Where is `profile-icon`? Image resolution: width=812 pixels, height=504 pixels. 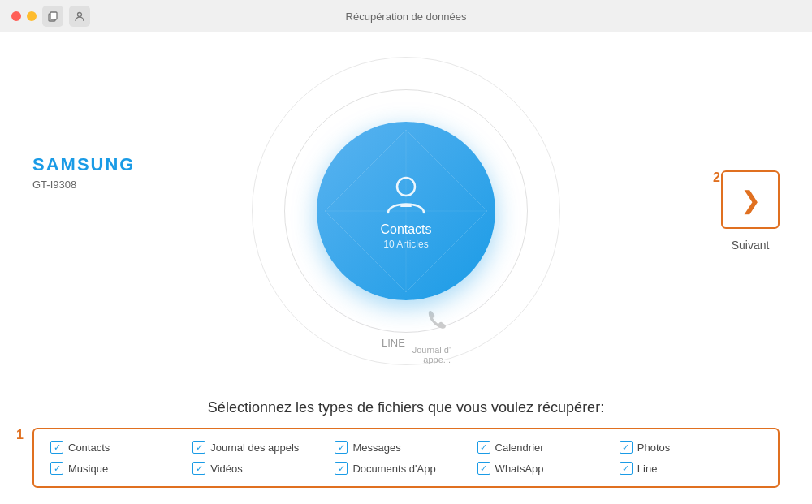 profile-icon is located at coordinates (80, 16).